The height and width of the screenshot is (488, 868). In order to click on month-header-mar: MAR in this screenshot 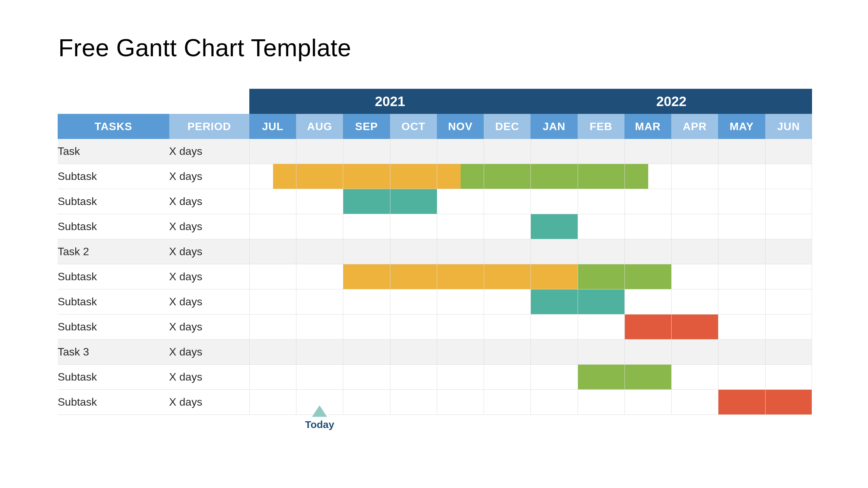, I will do `click(648, 126)`.